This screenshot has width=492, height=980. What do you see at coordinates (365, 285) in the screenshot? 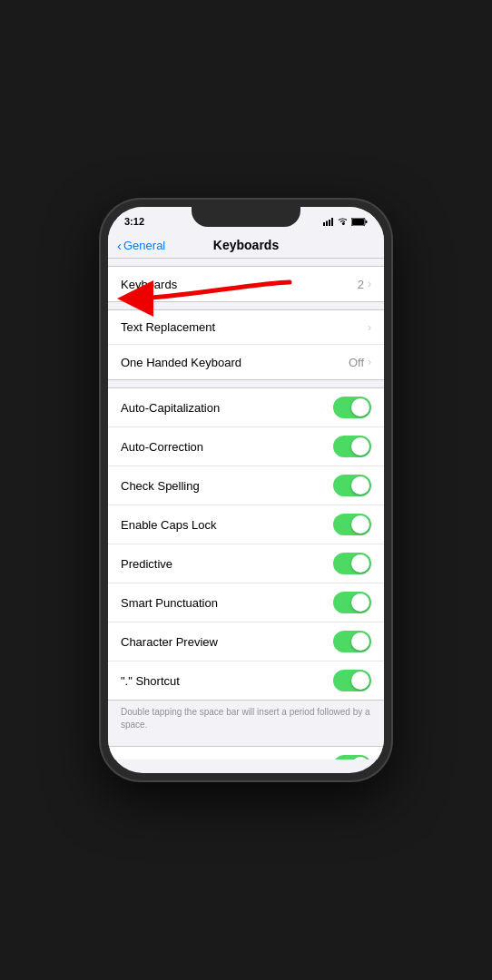
I see `keyboards-right: 2 ›` at bounding box center [365, 285].